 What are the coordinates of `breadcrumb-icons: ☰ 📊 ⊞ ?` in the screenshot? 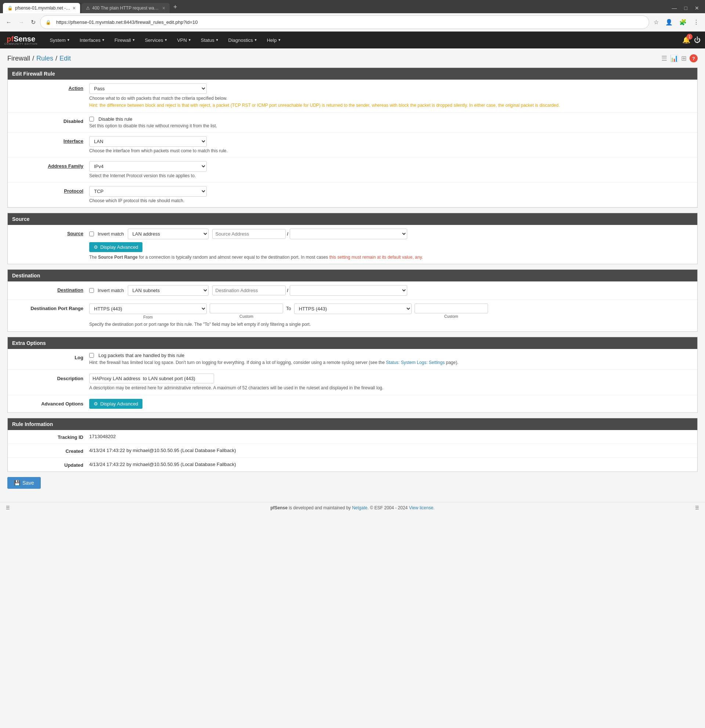 It's located at (679, 58).